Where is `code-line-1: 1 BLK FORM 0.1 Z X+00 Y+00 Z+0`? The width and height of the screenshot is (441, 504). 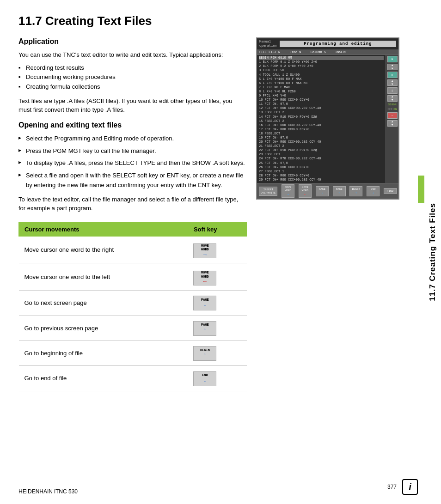 code-line-1: 1 BLK FORM 0.1 Z X+00 Y+00 Z+0 is located at coordinates (321, 62).